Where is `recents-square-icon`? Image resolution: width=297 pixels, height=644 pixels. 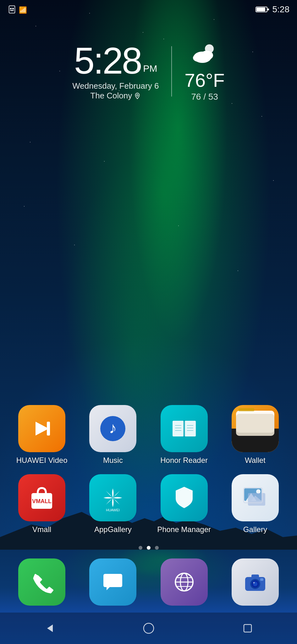 recents-square-icon is located at coordinates (248, 628).